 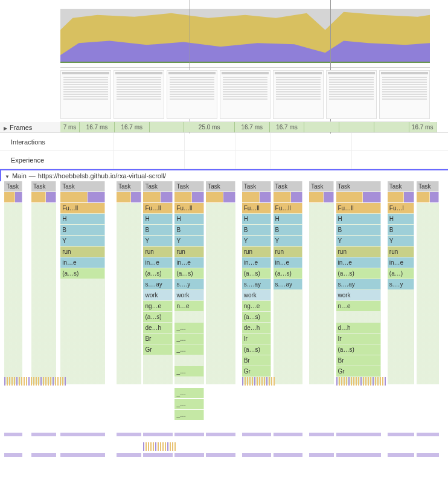 What do you see at coordinates (30, 127) in the screenshot?
I see `frames-track-label: Frames` at bounding box center [30, 127].